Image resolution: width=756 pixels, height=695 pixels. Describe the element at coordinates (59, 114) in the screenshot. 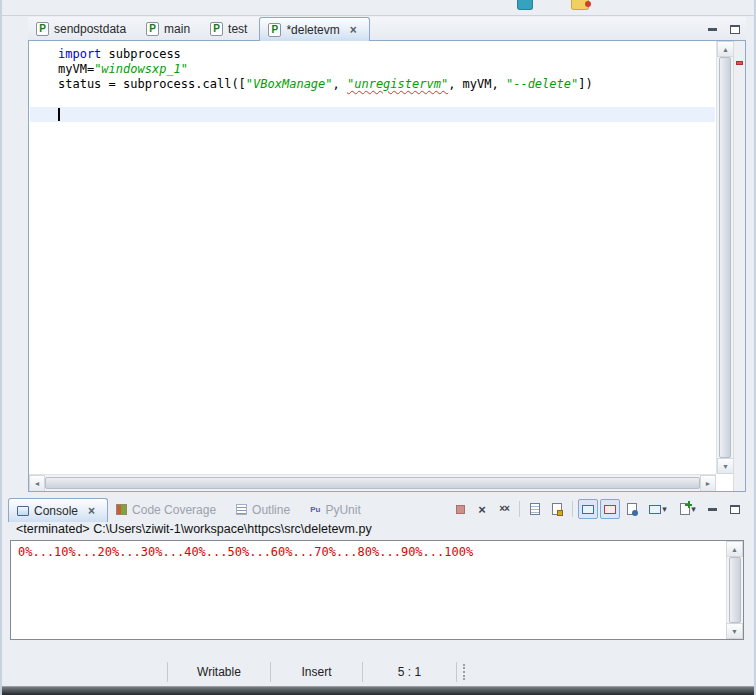

I see `text-caret` at that location.